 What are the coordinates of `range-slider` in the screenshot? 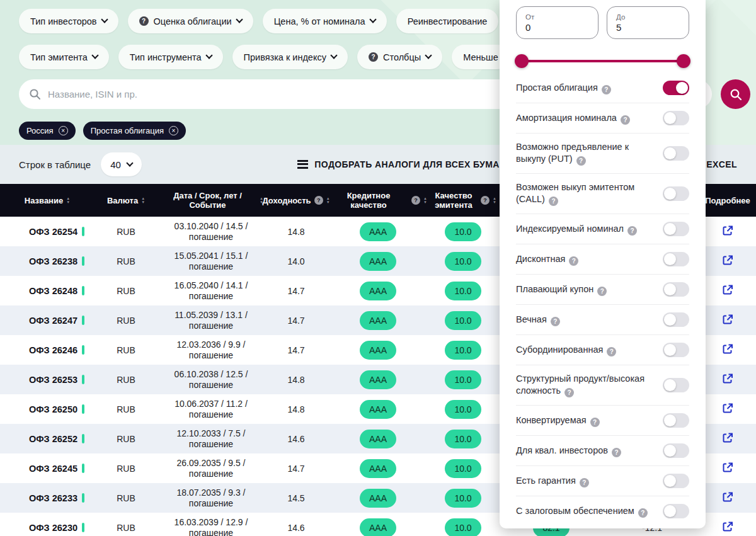 It's located at (602, 61).